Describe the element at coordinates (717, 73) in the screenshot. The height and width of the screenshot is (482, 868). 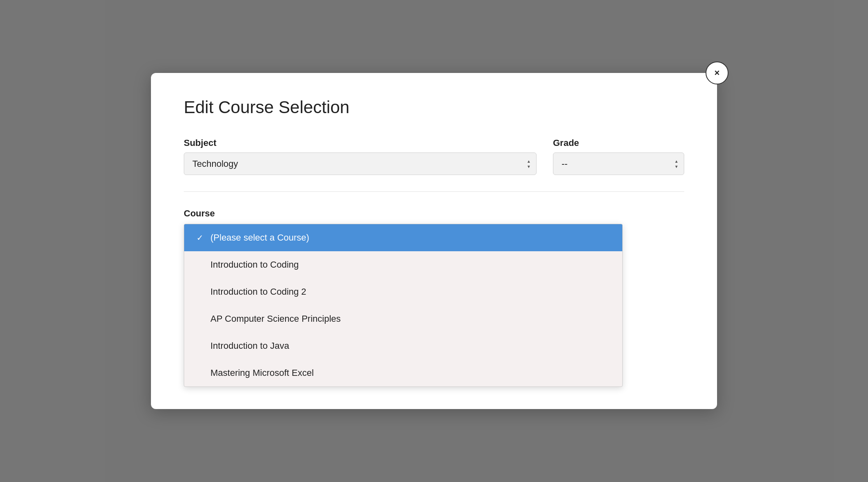
I see `close-icon: ×` at that location.